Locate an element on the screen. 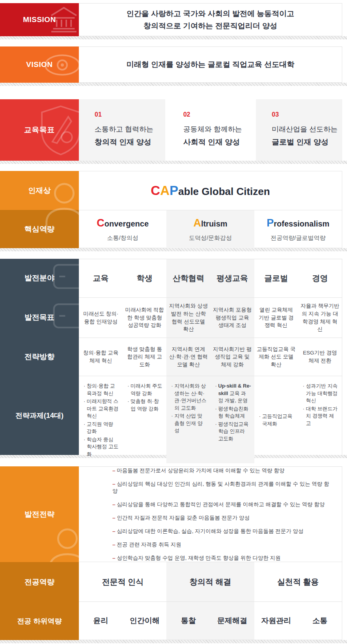 The height and width of the screenshot is (644, 347). dev-field: 경영 is located at coordinates (320, 278).